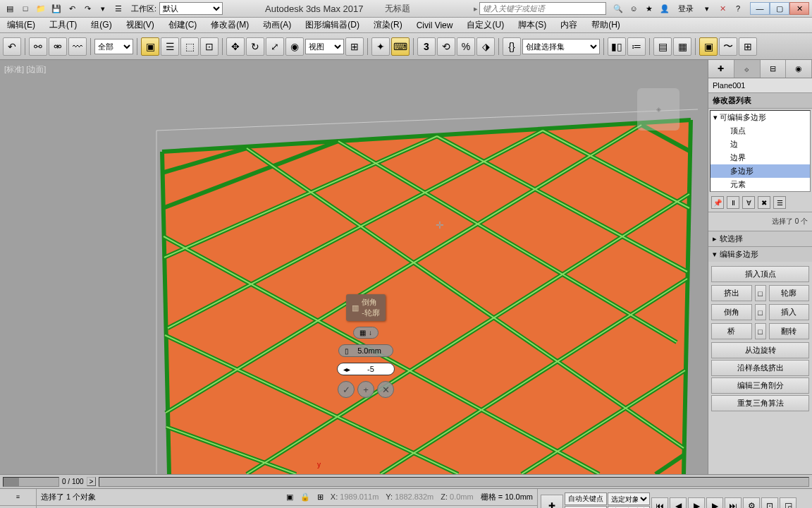 This screenshot has width=812, height=508. I want to click on menu-render: 渲染(R), so click(388, 25).